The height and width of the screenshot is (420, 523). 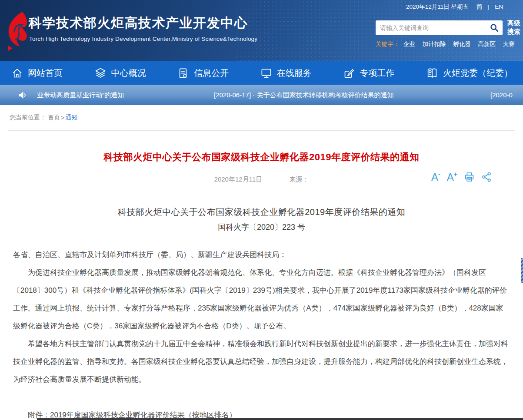 I want to click on topbar: 2020年12月11日 星期五 简 | EN, so click(x=455, y=7).